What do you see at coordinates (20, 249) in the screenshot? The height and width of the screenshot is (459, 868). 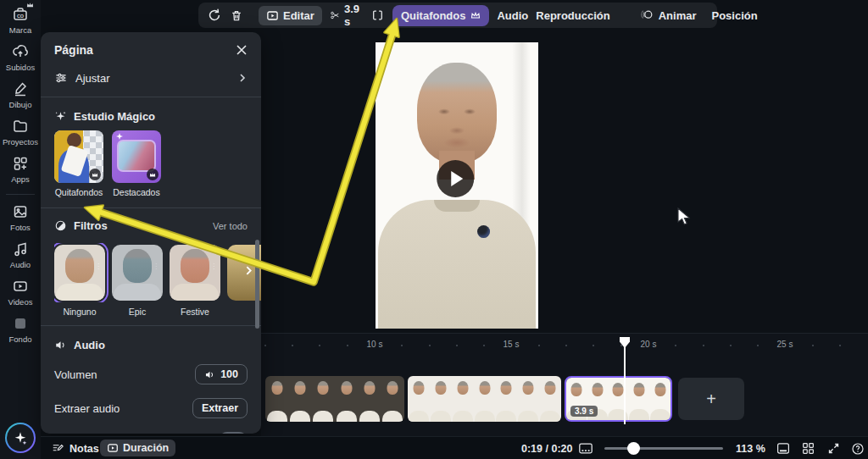 I see `music-note-icon` at bounding box center [20, 249].